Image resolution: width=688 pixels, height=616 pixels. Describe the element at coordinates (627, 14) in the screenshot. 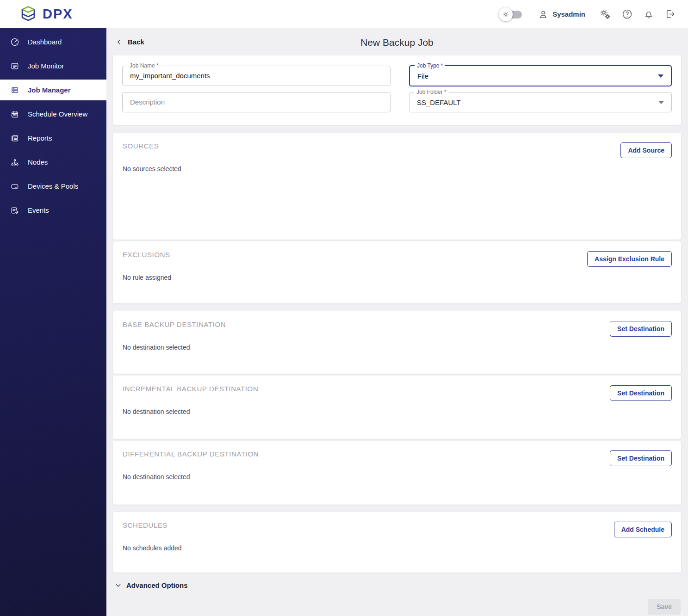

I see `help-icon` at that location.